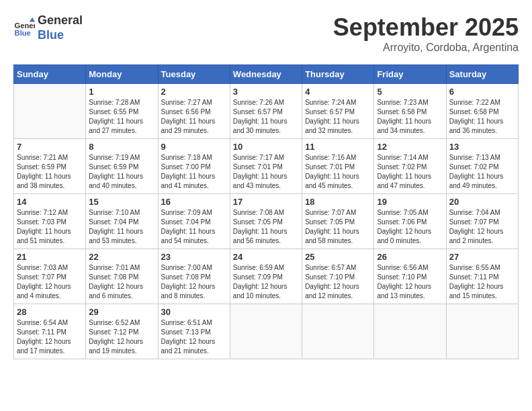 The height and width of the screenshot is (411, 532). Describe the element at coordinates (482, 277) in the screenshot. I see `calendar-cell: 27Sunrise: 6:55 AMSunset: 7:11 PMDayligh…` at that location.